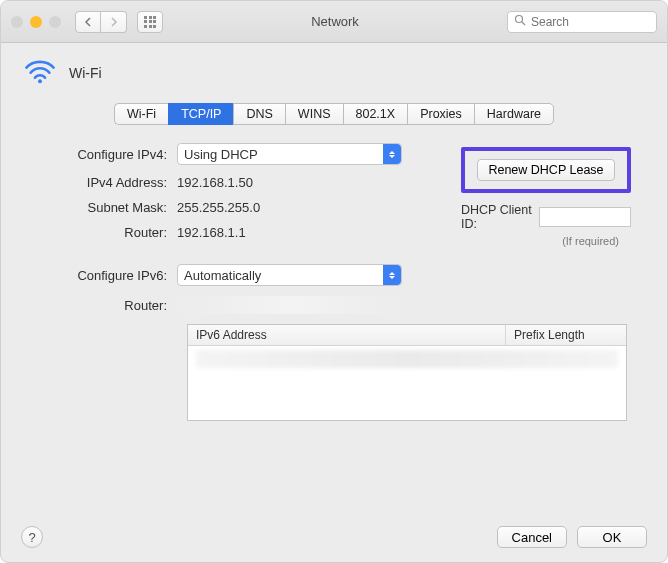 The width and height of the screenshot is (668, 563). What do you see at coordinates (347, 335) in the screenshot?
I see `col-ipv6-address: IPv6 Address` at bounding box center [347, 335].